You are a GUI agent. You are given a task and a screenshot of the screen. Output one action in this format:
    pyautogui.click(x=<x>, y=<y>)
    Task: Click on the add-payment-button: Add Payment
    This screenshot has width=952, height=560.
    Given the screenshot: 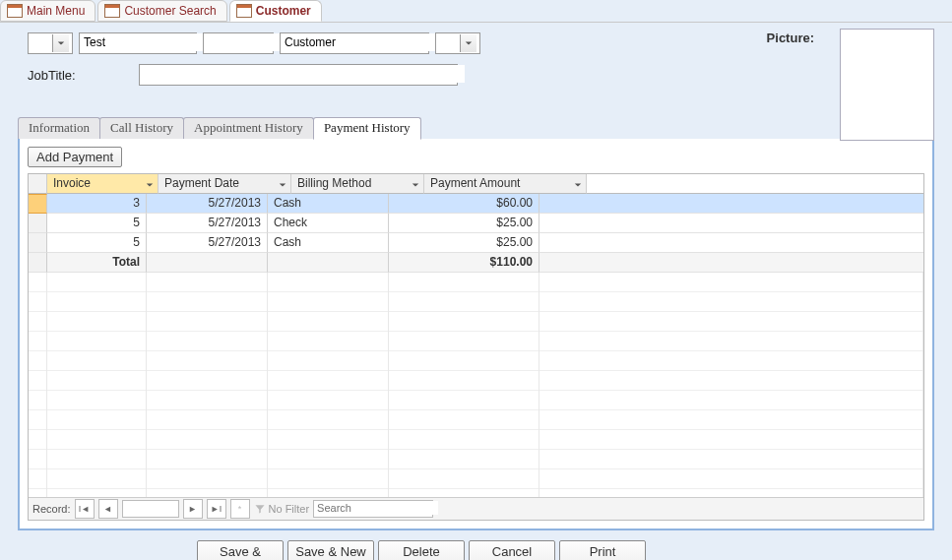 What is the action you would take?
    pyautogui.click(x=75, y=157)
    